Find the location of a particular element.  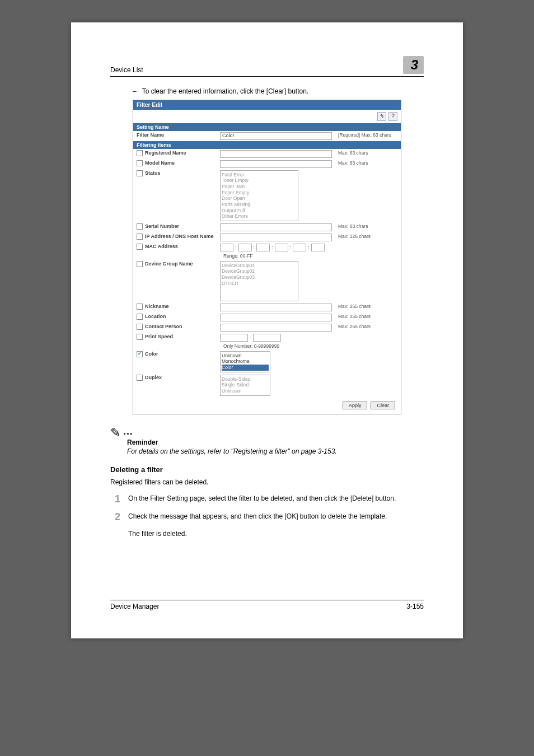

row-print-speed: Print Speed - Only Number: 0-99999999 is located at coordinates (267, 342).